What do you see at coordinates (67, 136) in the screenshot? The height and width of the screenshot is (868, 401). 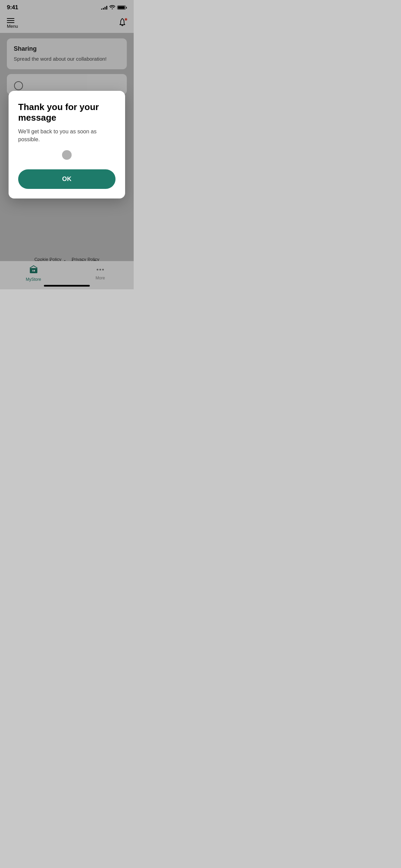 I see `modal-subtitle: We'll get back to you as soon as possibl…` at bounding box center [67, 136].